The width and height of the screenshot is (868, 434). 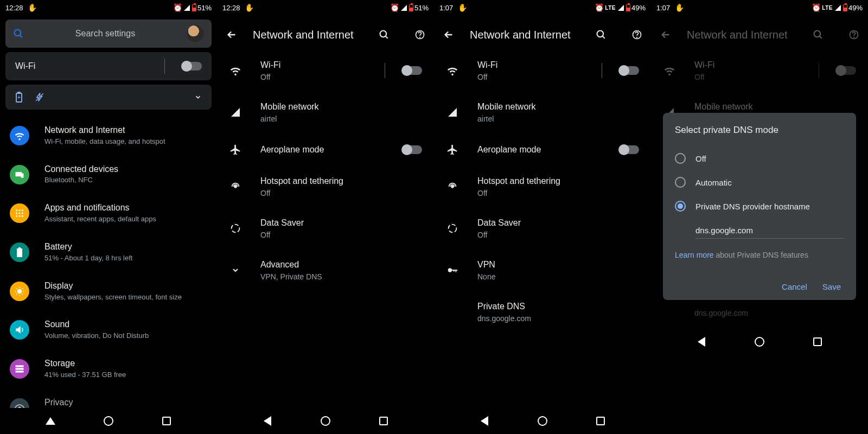 I want to click on item-display: DisplayStyles, wallpapers, screen timeou…, so click(x=108, y=291).